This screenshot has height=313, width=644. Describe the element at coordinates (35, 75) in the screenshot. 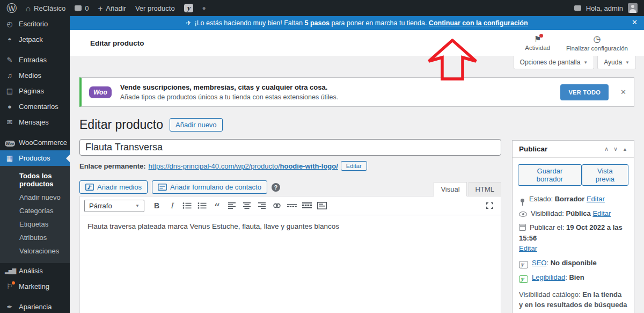

I see `sidebar-item-medios: ♫ Medios` at that location.